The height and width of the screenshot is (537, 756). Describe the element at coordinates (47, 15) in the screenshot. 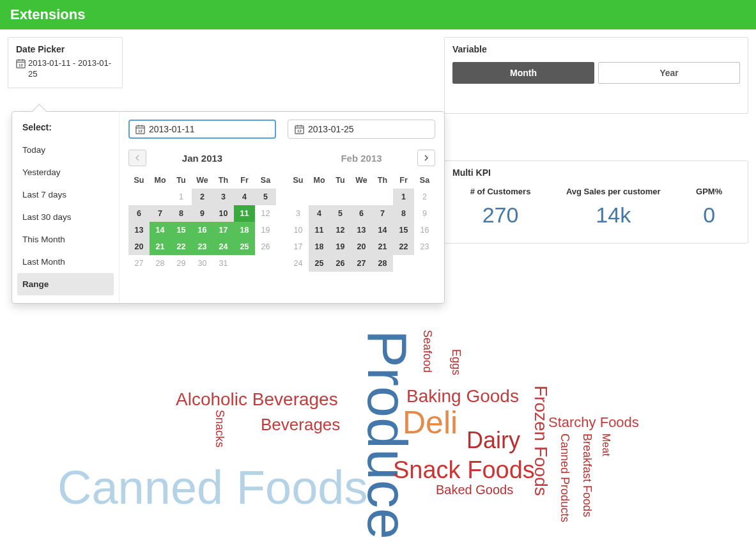

I see `app-title: Extensions` at that location.